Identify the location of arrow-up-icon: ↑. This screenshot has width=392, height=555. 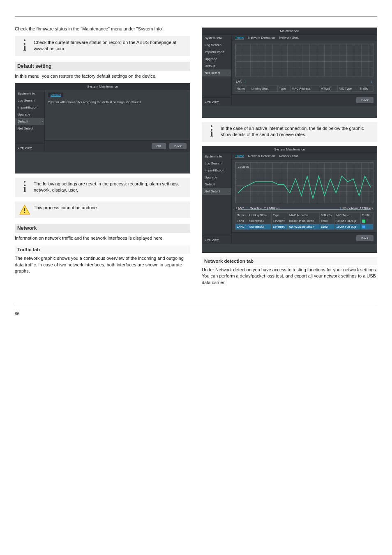
(246, 81).